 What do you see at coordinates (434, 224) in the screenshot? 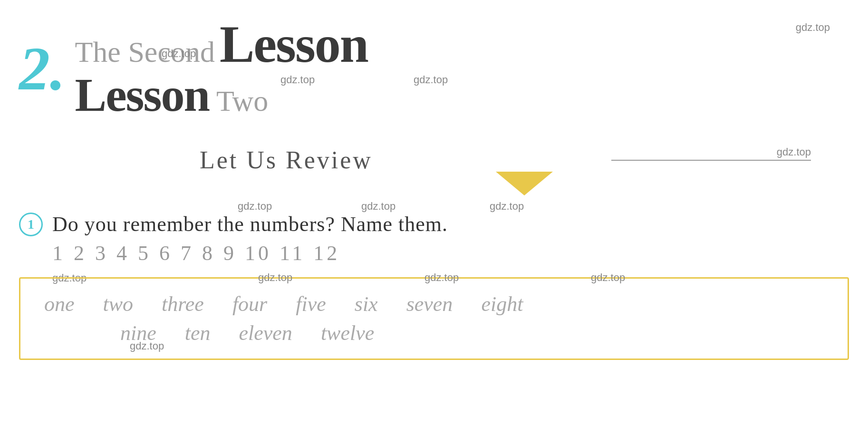
I see `exercise-row-1: 1 Do you remember the numbers? Name them…` at bounding box center [434, 224].